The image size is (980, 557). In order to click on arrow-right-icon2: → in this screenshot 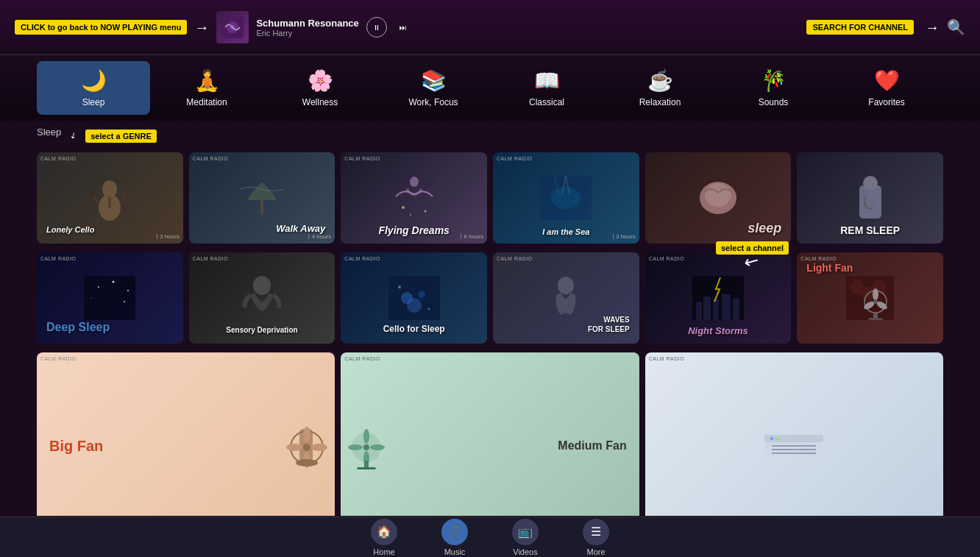, I will do `click(932, 28)`.